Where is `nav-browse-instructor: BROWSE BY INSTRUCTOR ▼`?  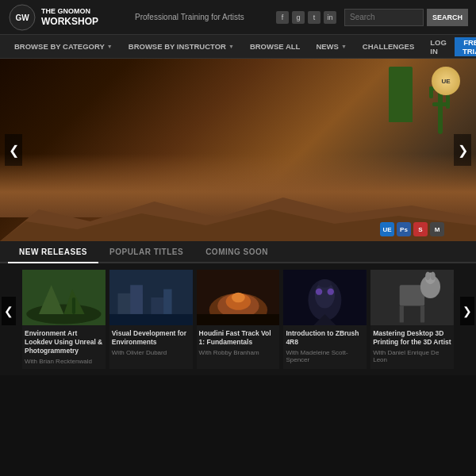 nav-browse-instructor: BROWSE BY INSTRUCTOR ▼ is located at coordinates (181, 47).